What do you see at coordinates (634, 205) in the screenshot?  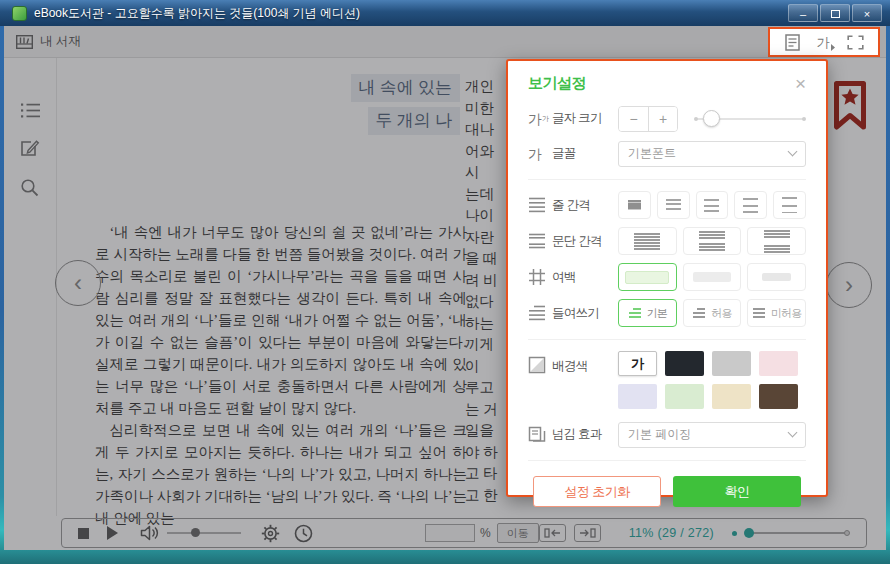 I see `line-spacing-1-icon` at bounding box center [634, 205].